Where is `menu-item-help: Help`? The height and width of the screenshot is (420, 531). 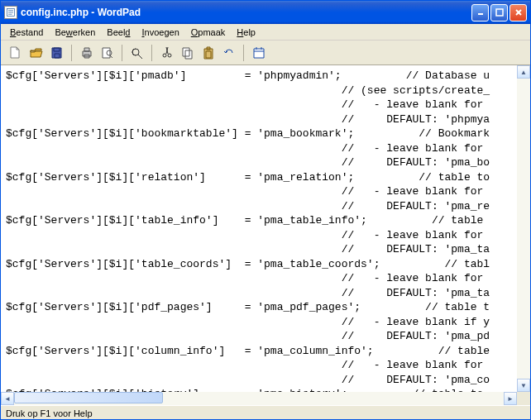
menu-item-help: Help is located at coordinates (246, 32).